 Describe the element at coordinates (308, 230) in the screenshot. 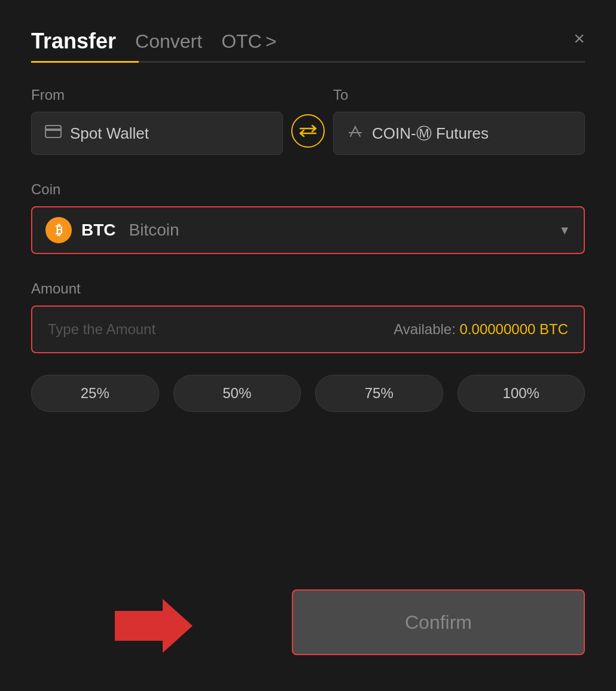

I see `coin-selector: ₿ BTC Bitcoin ▼` at that location.